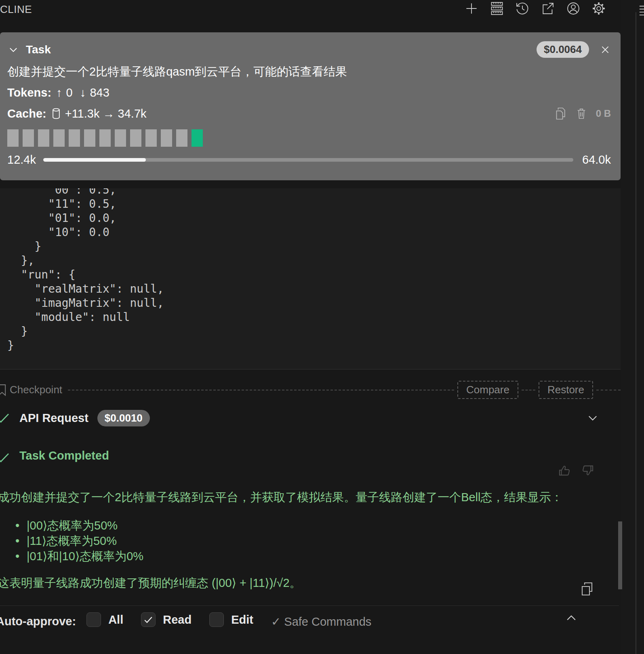 This screenshot has width=644, height=654. I want to click on result-bullet: |11⟩态概率为50%, so click(310, 541).